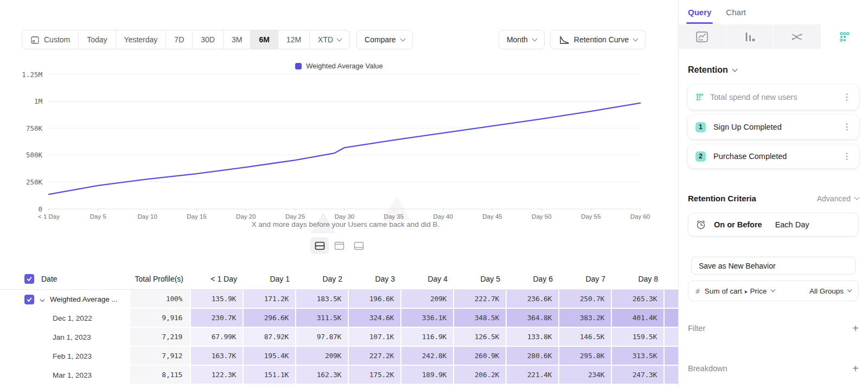  I want to click on retention-value-cell: 313.5K, so click(638, 356).